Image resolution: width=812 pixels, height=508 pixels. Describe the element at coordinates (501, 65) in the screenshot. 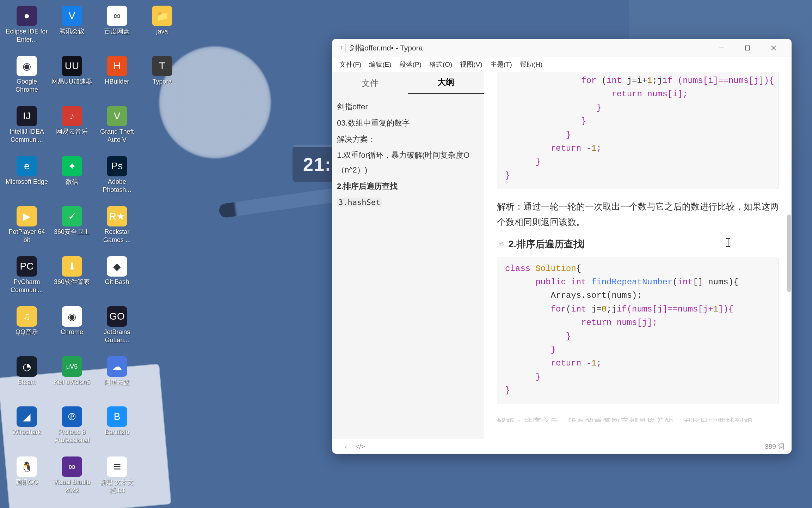

I see `menu-item: 主题(T)` at that location.